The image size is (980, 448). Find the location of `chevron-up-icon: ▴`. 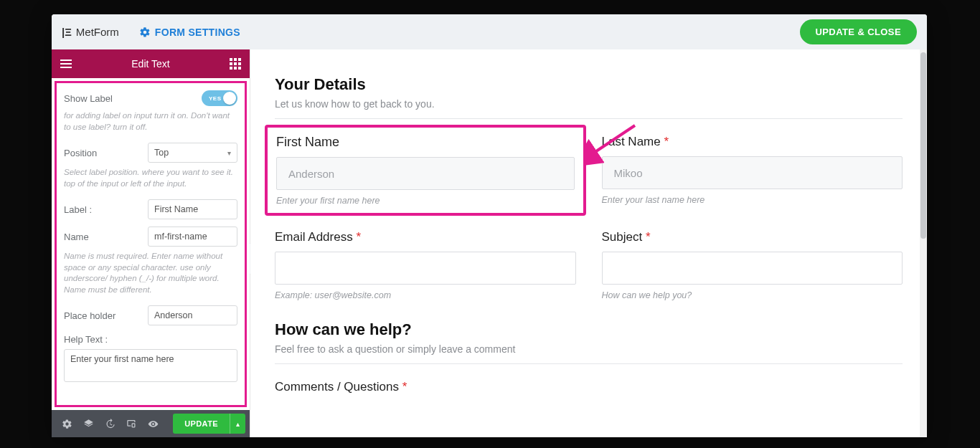

chevron-up-icon: ▴ is located at coordinates (238, 424).